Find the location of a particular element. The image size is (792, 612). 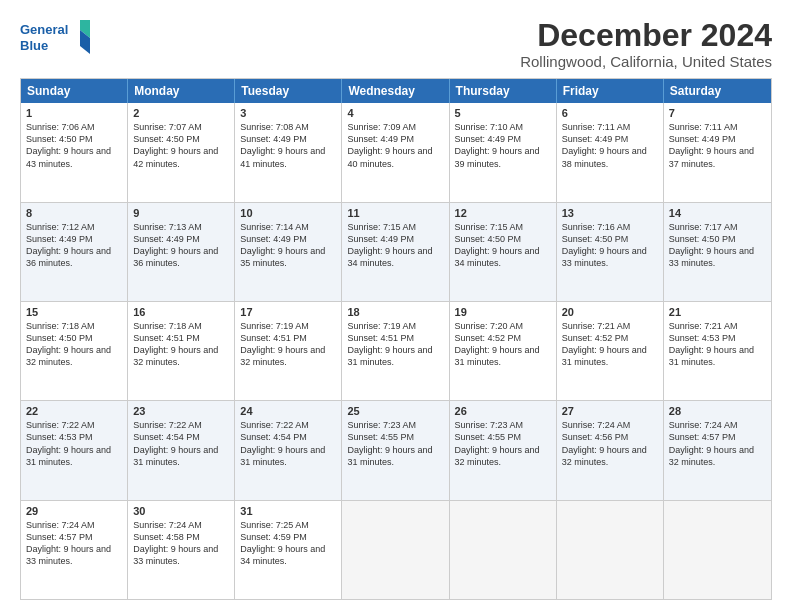

table-row: 31Sunrise: 7:25 AMSunset: 4:59 PMDayligh… is located at coordinates (288, 550).